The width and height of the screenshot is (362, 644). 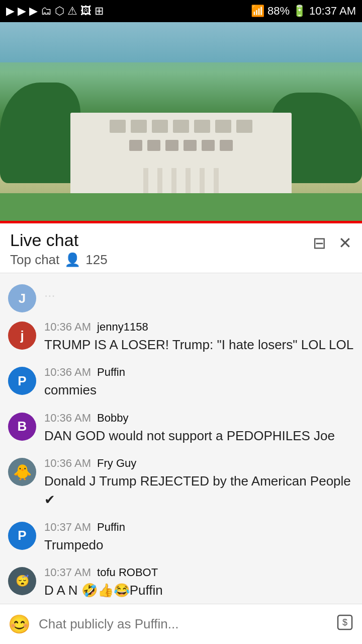 I want to click on warning-icon: ⚠, so click(x=72, y=11).